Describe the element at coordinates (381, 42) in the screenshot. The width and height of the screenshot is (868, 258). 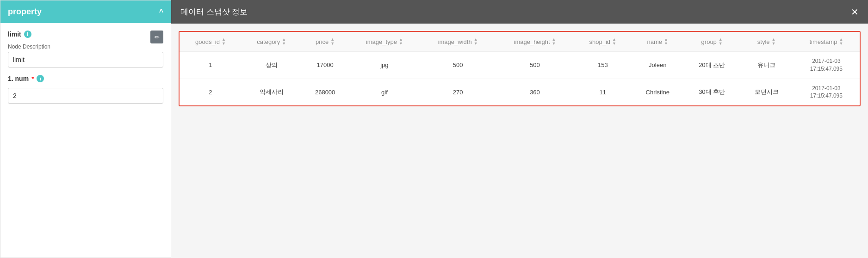
I see `col-label-image_type: image_type` at that location.